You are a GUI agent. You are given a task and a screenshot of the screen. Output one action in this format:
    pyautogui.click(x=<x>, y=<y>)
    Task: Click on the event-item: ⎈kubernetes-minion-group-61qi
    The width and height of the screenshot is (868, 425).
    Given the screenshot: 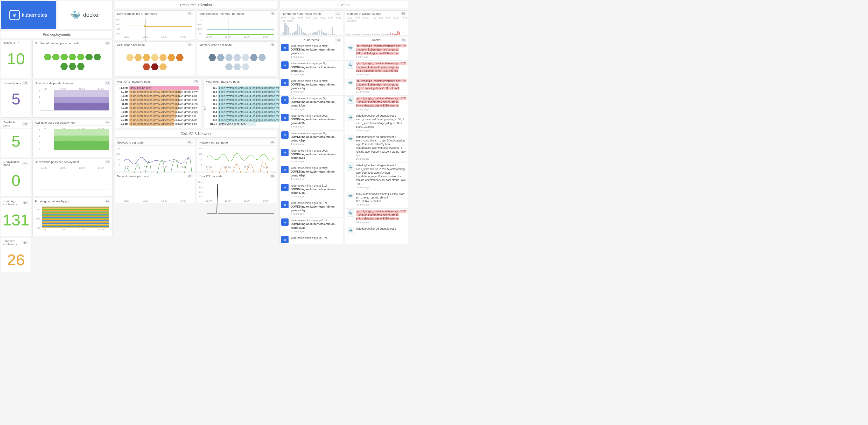 What is the action you would take?
    pyautogui.click(x=311, y=240)
    